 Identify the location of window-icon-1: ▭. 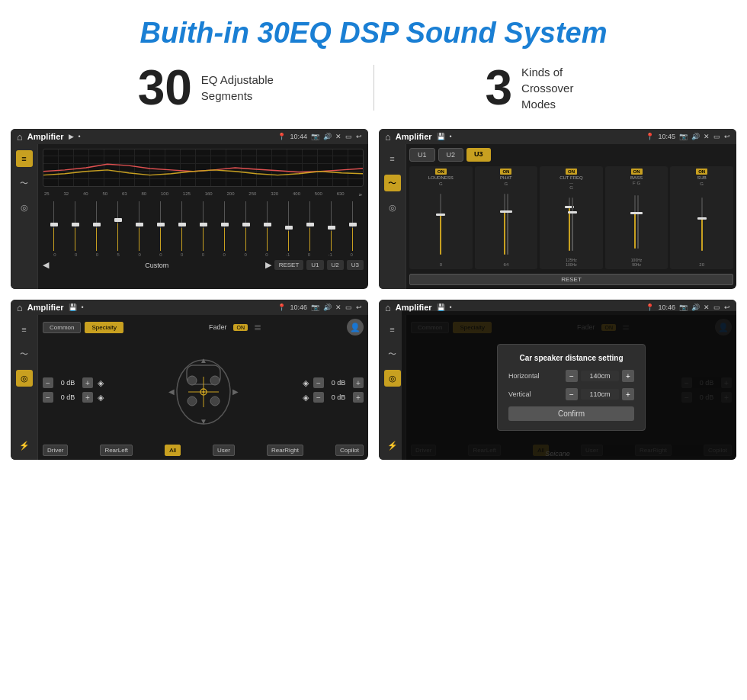
(349, 136).